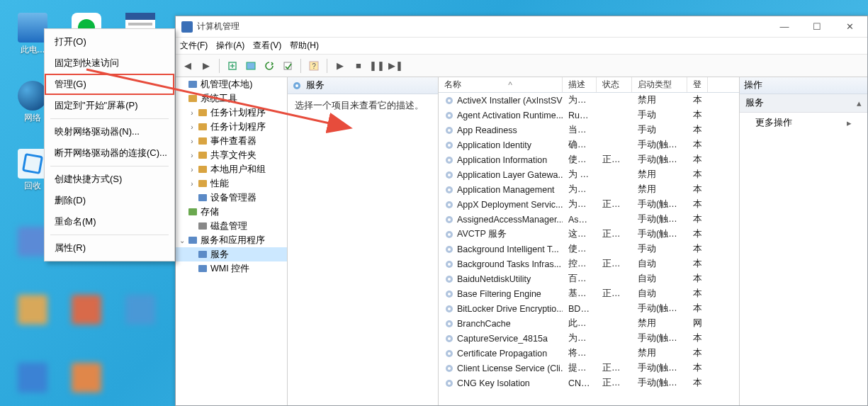 The width and height of the screenshot is (868, 406). I want to click on app-icon, so click(187, 27).